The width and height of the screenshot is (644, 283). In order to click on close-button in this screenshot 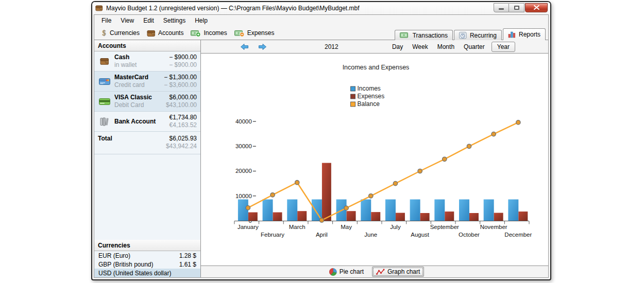, I will do `click(536, 8)`.